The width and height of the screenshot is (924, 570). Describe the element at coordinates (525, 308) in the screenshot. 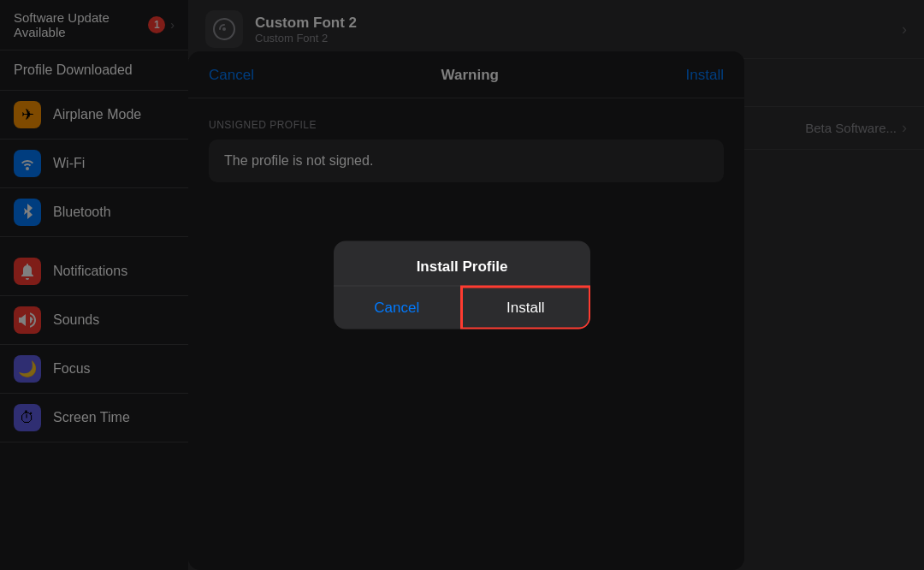

I see `modal-install-button: Install` at that location.